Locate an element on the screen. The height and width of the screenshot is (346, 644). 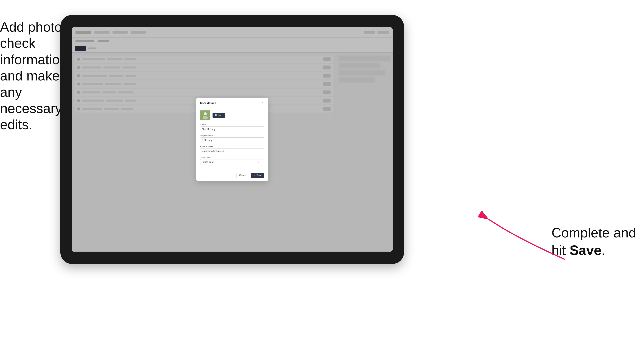
school-year-label: School Year is located at coordinates (232, 157).